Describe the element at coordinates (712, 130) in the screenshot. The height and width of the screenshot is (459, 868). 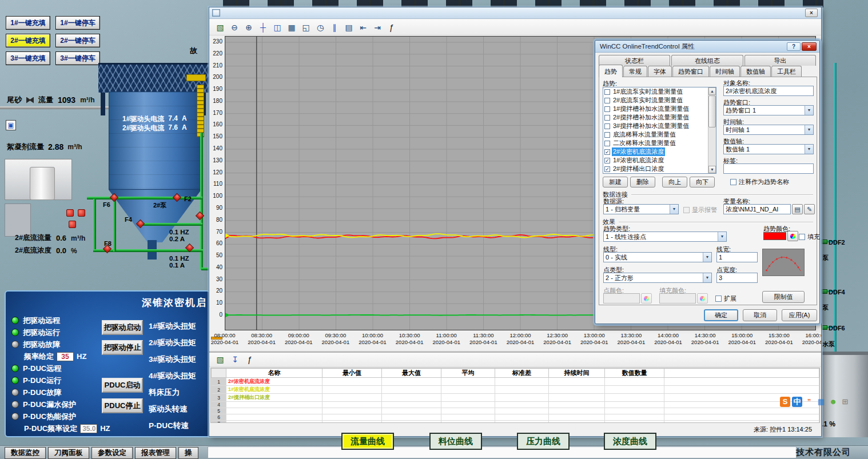
I see `trend-list-scrollbar: ▲ ▼` at that location.